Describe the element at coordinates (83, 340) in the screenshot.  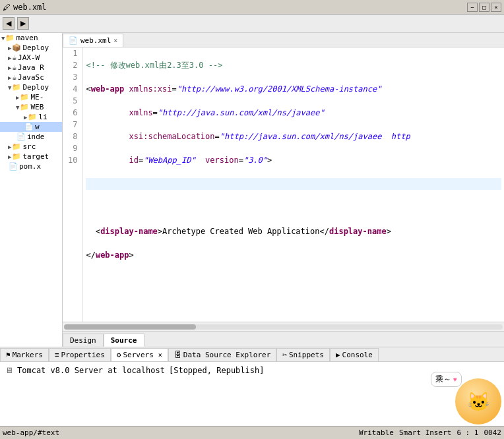
I see `tab-design-label: Design` at that location.